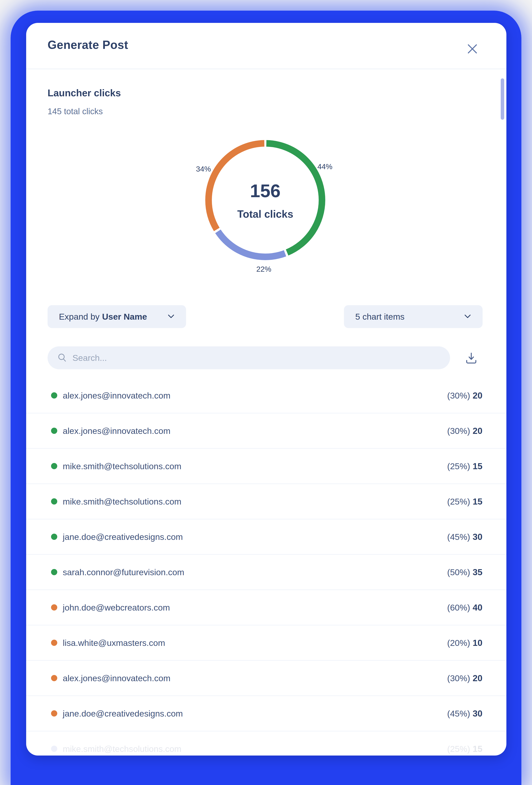  Describe the element at coordinates (117, 316) in the screenshot. I see `expand-by-dropdown: Expand by User Name` at that location.